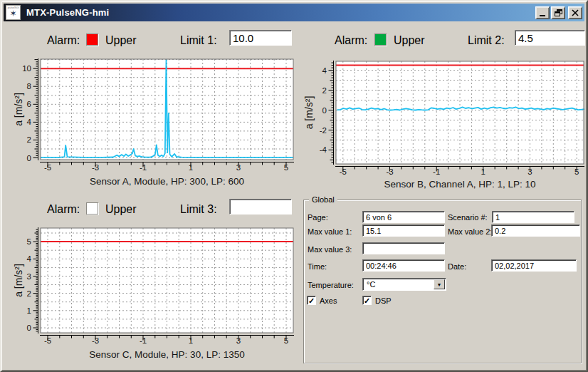 The image size is (588, 372). Describe the element at coordinates (312, 301) in the screenshot. I see `axes-checkbox: ✓` at that location.